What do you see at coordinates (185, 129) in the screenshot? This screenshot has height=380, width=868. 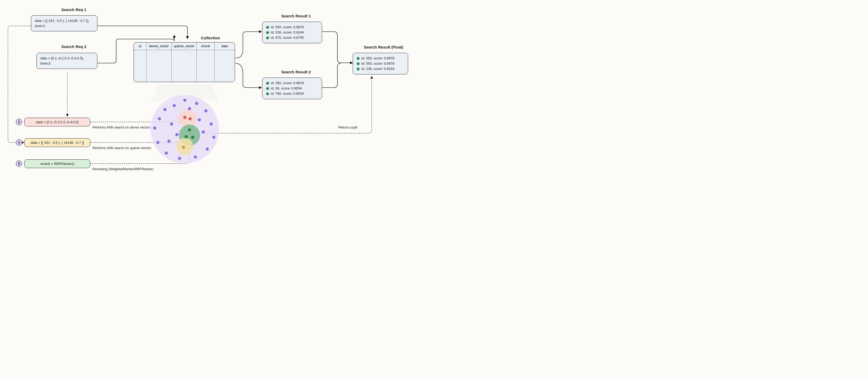 I see `vector-cluster-illustration` at bounding box center [185, 129].